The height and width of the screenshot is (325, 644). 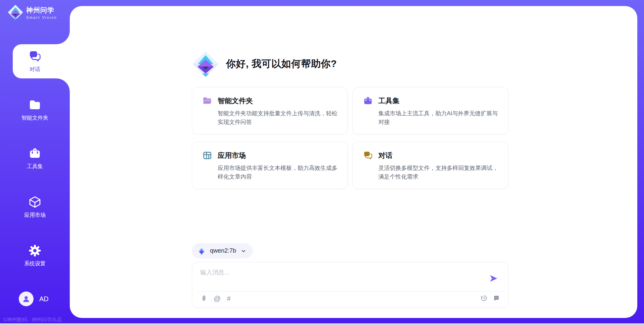 I want to click on tab-fillet-bottom, so click(x=63, y=85).